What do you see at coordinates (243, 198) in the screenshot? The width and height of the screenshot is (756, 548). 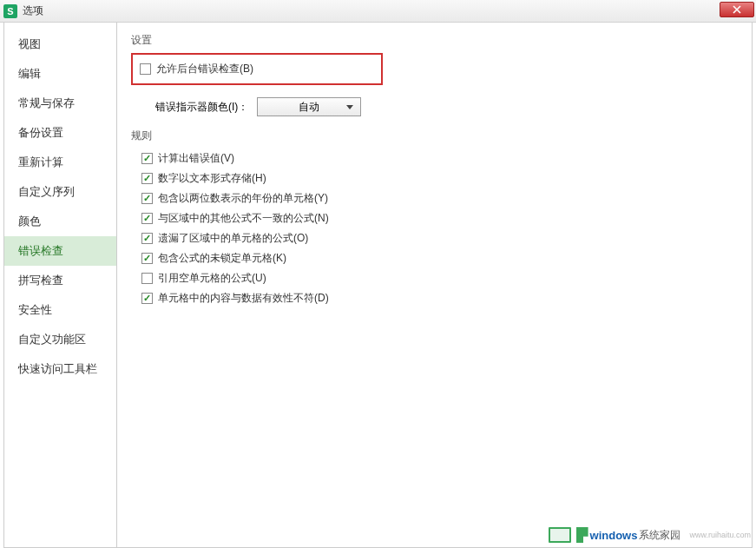 I see `rule-label-2: 包含以两位数表示的年份的单元格(Y)` at bounding box center [243, 198].